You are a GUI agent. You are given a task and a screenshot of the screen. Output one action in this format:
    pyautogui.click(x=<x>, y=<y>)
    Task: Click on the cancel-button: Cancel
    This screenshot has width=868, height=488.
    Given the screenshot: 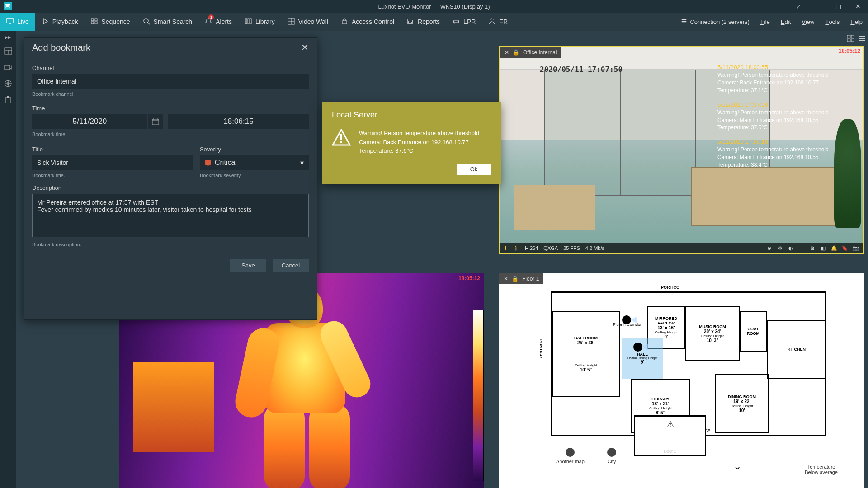 What is the action you would take?
    pyautogui.click(x=291, y=265)
    